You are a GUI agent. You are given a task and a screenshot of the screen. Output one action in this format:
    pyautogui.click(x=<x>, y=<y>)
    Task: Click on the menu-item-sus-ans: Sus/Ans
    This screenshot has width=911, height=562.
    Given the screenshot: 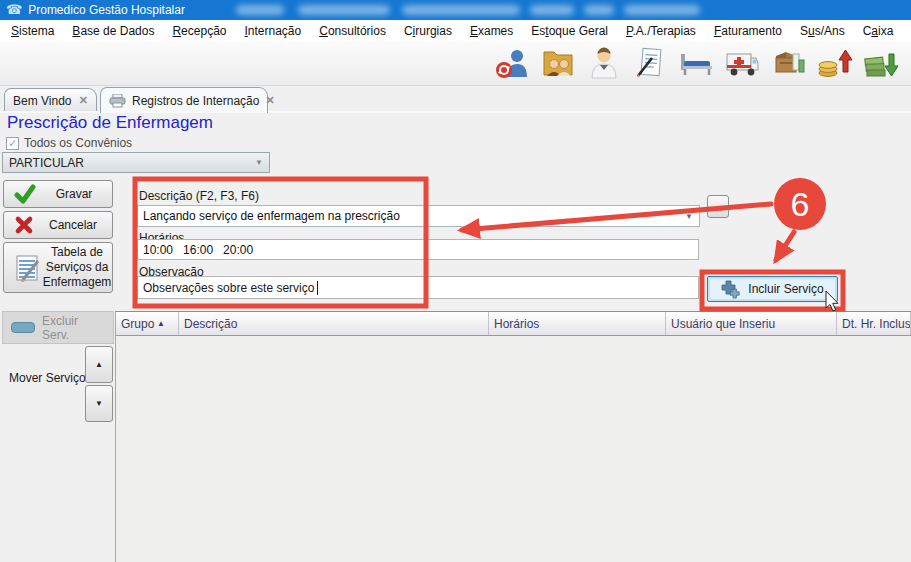 What is the action you would take?
    pyautogui.click(x=822, y=31)
    